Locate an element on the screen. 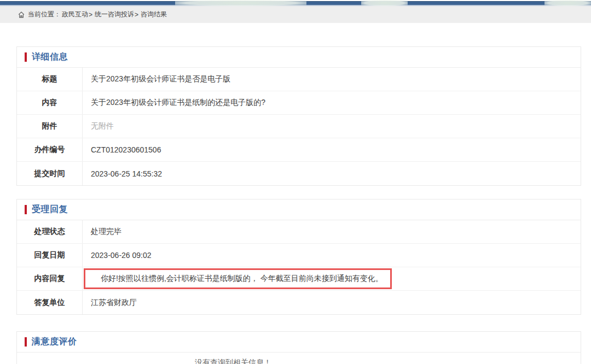 The width and height of the screenshot is (591, 364). breadcrumb-prefix: 当前位置： is located at coordinates (44, 14).